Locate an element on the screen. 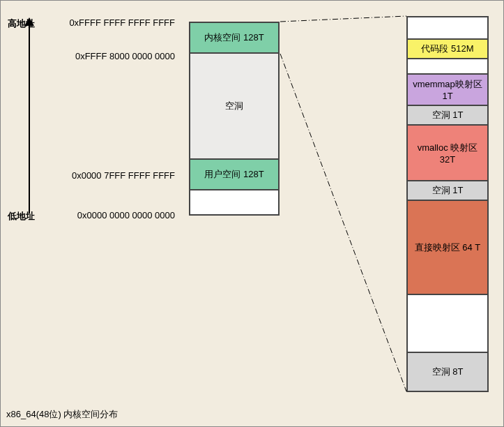 This screenshot has width=504, height=427. address-2: 0xFFFF 8000 0000 0000 is located at coordinates (119, 56).